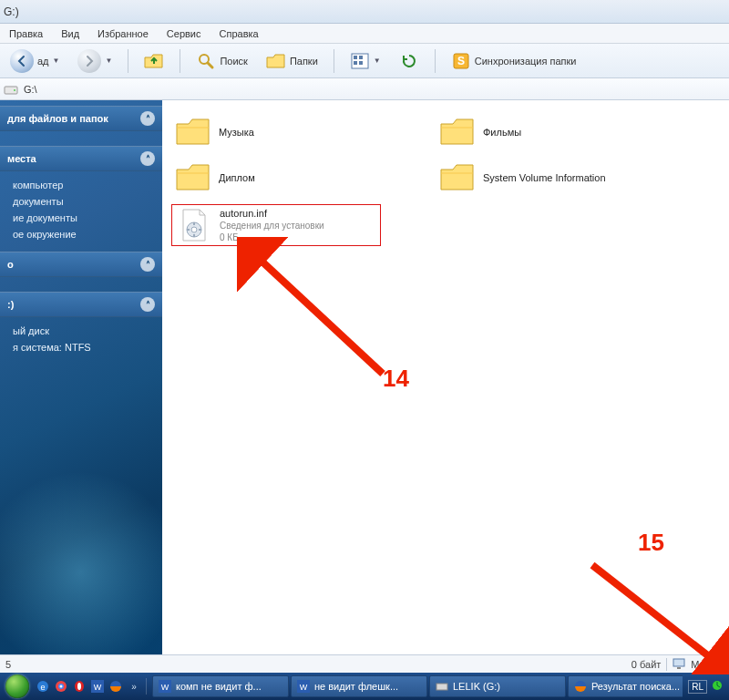 Image resolution: width=729 pixels, height=700 pixels. What do you see at coordinates (81, 218) in the screenshot?
I see `sidebar-item: ие документы` at bounding box center [81, 218].